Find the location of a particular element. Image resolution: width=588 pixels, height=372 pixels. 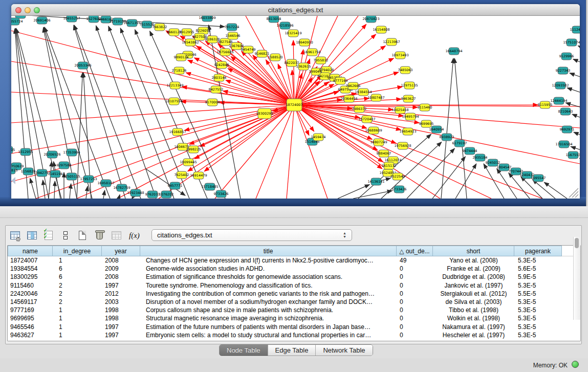

graph-node: 12923448 is located at coordinates (135, 193).